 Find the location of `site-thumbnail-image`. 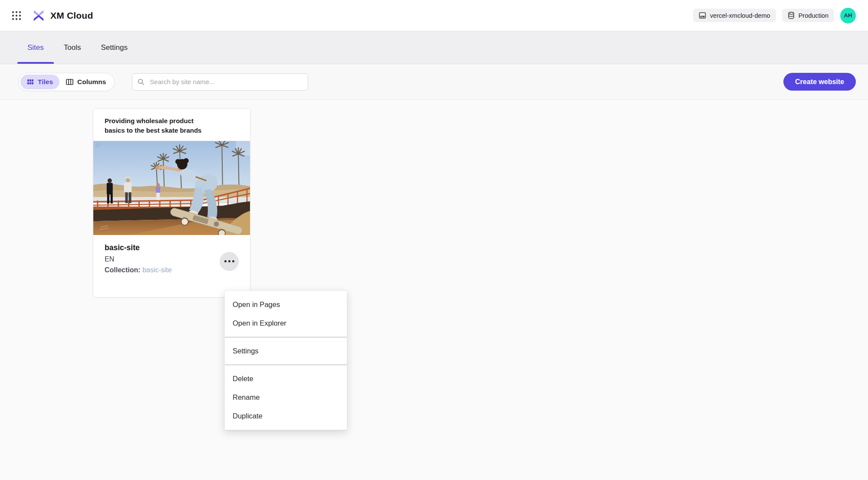

site-thumbnail-image is located at coordinates (172, 188).